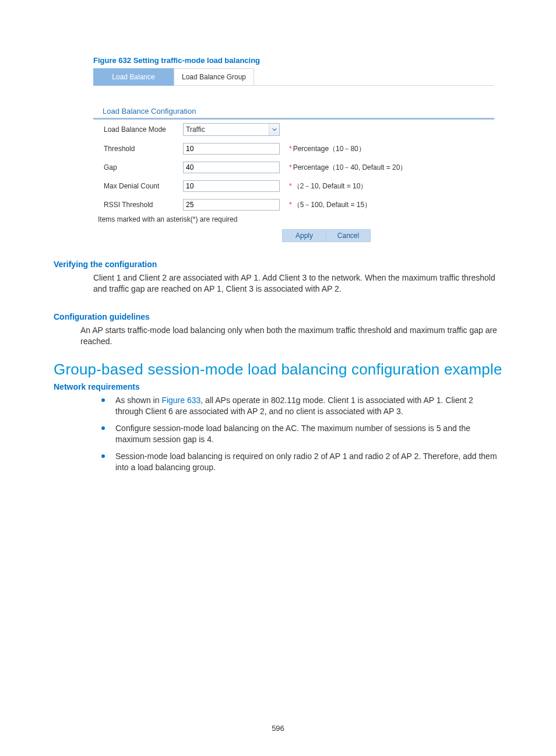 This screenshot has width=556, height=756. I want to click on hint-threshold: *Percentage（10－80）, so click(389, 149).